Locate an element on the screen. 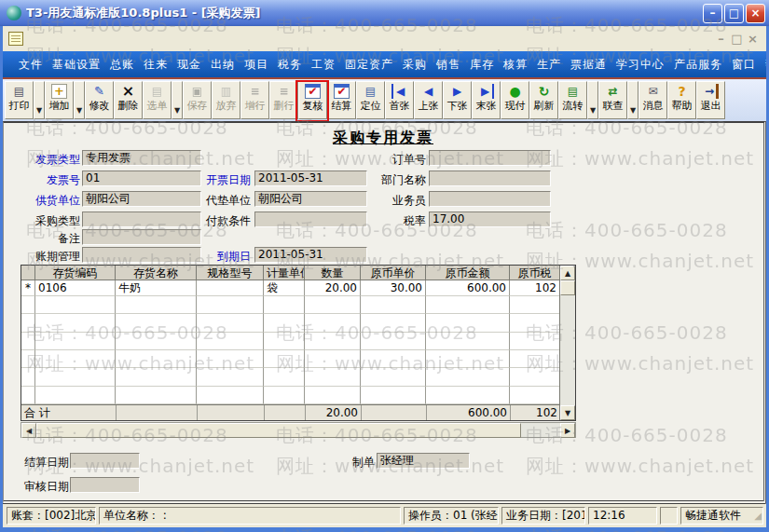 This screenshot has height=532, width=769. menu-item-10: 固定资产 is located at coordinates (369, 65).